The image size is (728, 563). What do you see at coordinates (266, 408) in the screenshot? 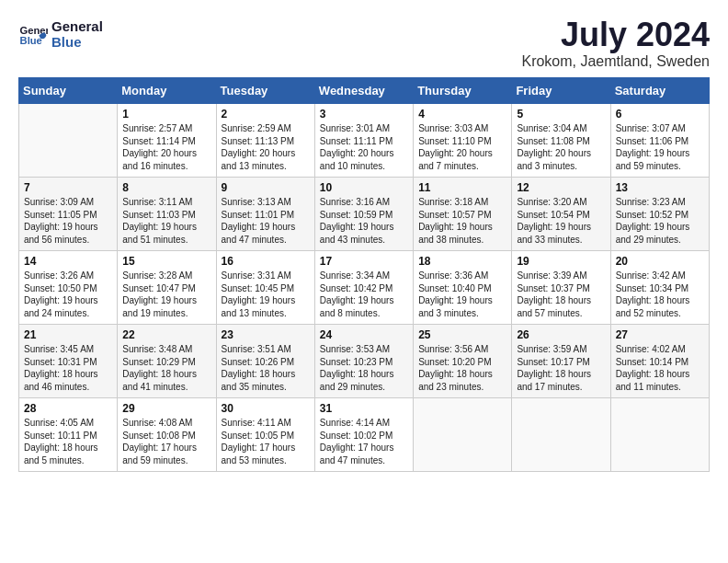
I see `day-number: 30` at bounding box center [266, 408].